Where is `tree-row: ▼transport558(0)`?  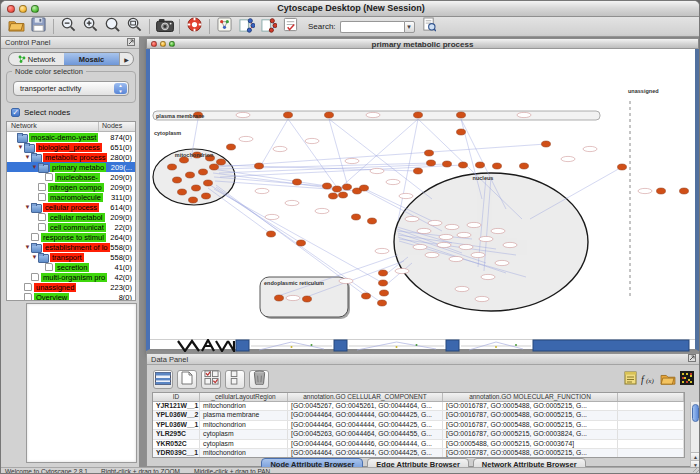 tree-row: ▼transport558(0) is located at coordinates (71, 257).